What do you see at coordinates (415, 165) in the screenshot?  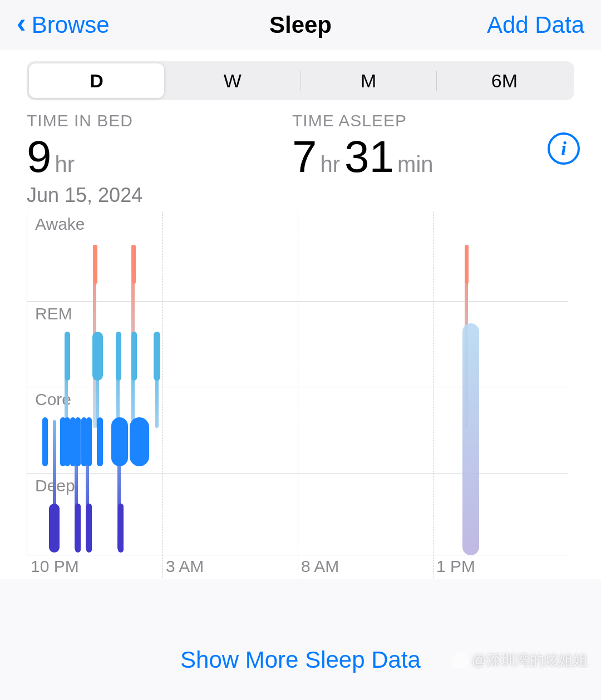 I see `time-asleep-min-unit: min` at bounding box center [415, 165].